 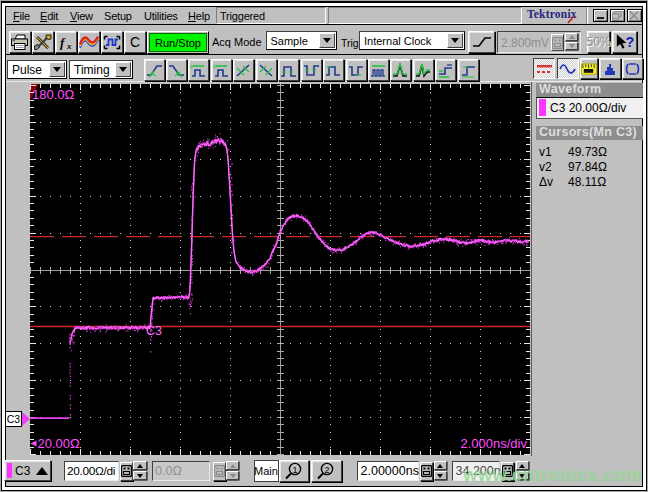 I want to click on svg-text: 20.00Ω, so click(x=60, y=444).